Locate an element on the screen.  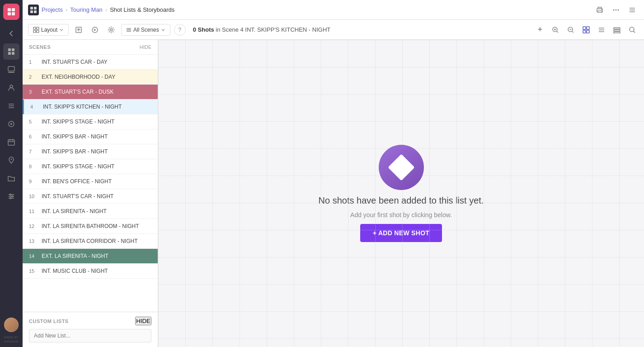
scene-item: 13 INT. LA SIRENITA CORRIDOR - NIGHT is located at coordinates (90, 242).